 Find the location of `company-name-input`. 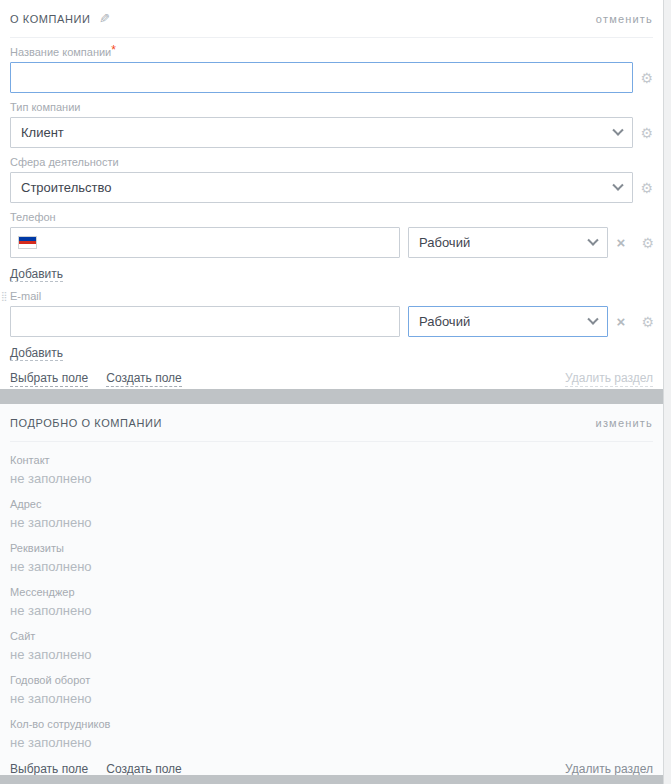

company-name-input is located at coordinates (322, 78).